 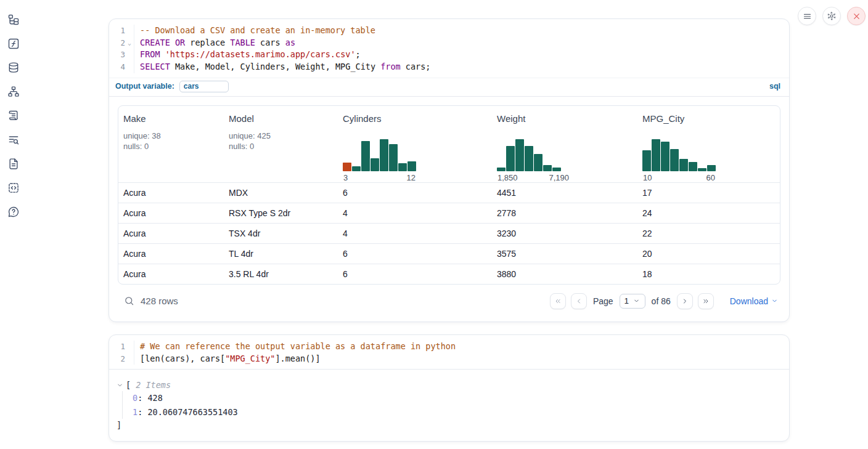 What do you see at coordinates (449, 233) in the screenshot?
I see `table-row: AcuraTSX 4dr4323022` at bounding box center [449, 233].